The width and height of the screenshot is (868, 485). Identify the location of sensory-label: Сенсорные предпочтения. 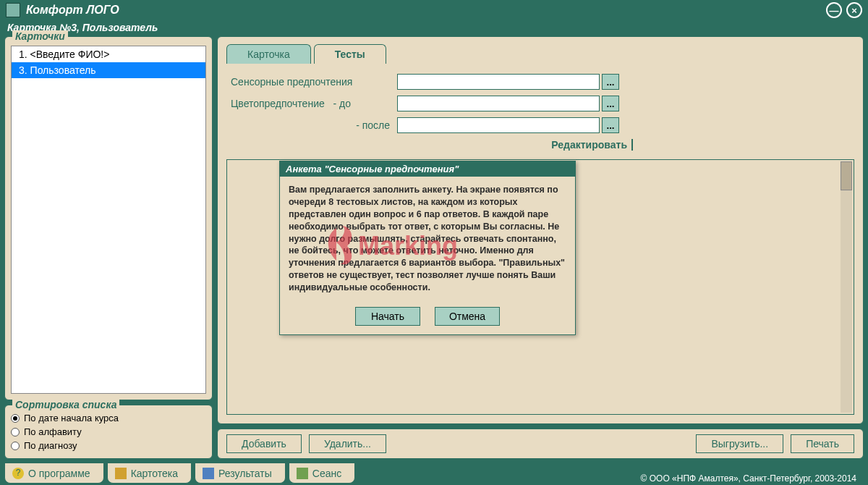
(314, 82).